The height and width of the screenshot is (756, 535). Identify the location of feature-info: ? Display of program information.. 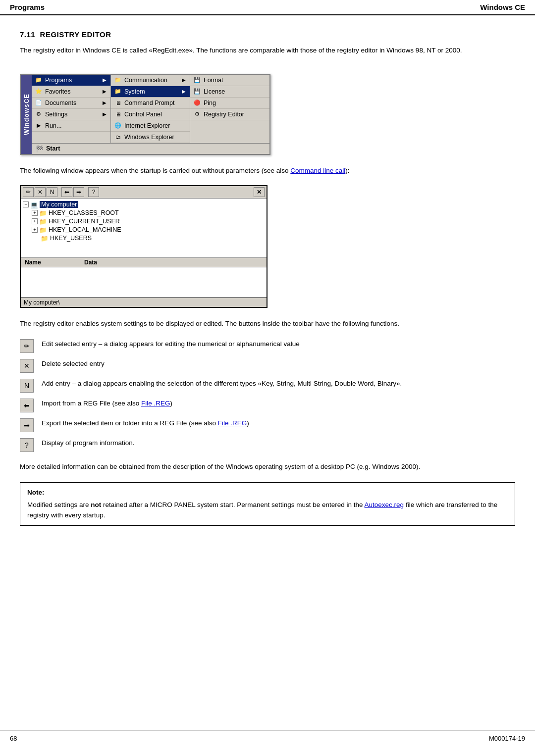
(268, 445).